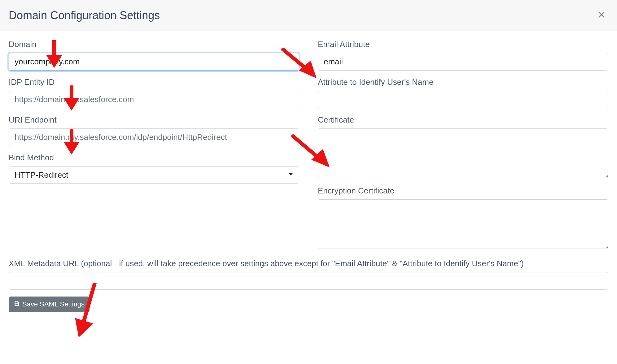 Image resolution: width=617 pixels, height=364 pixels. What do you see at coordinates (154, 93) in the screenshot?
I see `field-idp-entity-id: IDP Entity ID` at bounding box center [154, 93].